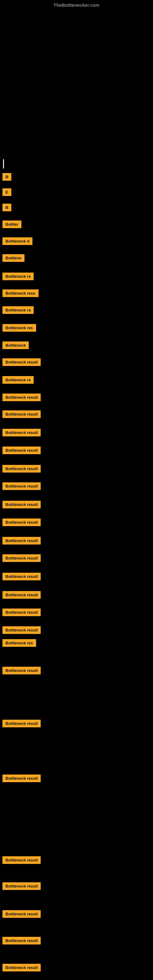 This screenshot has height=980, width=153. Describe the element at coordinates (21, 541) in the screenshot. I see `result-item-22: Bottleneck result` at that location.